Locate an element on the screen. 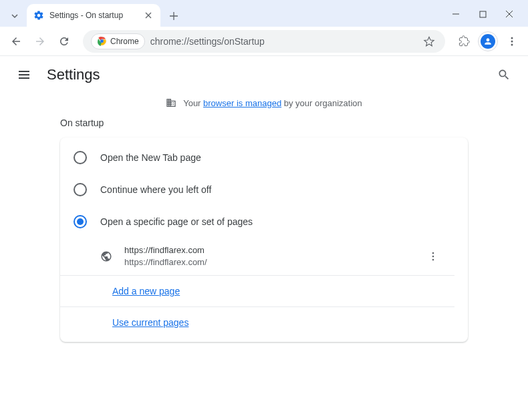  window-controls is located at coordinates (483, 14).